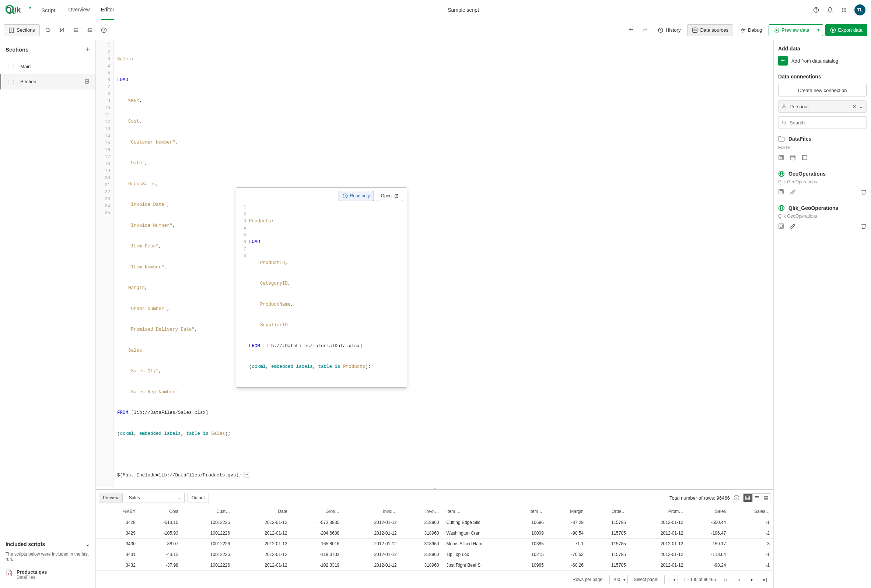 The height and width of the screenshot is (588, 871). I want to click on table-row: 3430-88.07100122262012-01-12-165.8016201…, so click(435, 544).